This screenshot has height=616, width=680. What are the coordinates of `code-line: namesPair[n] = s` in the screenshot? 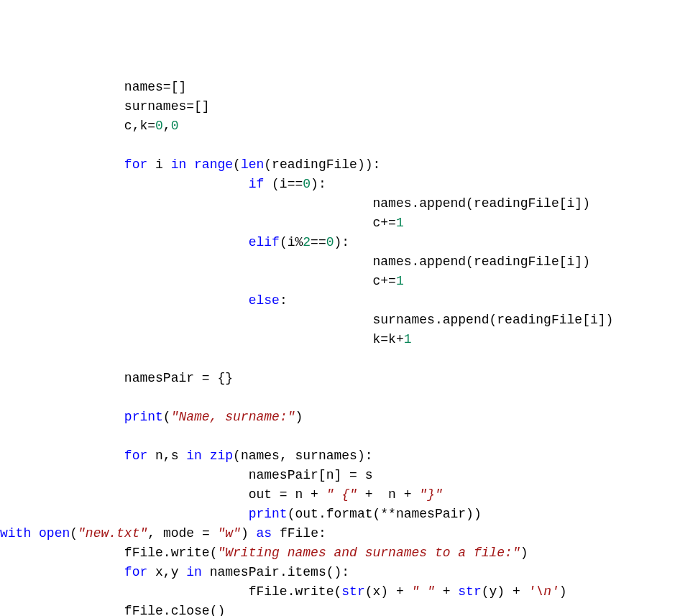 It's located at (340, 476).